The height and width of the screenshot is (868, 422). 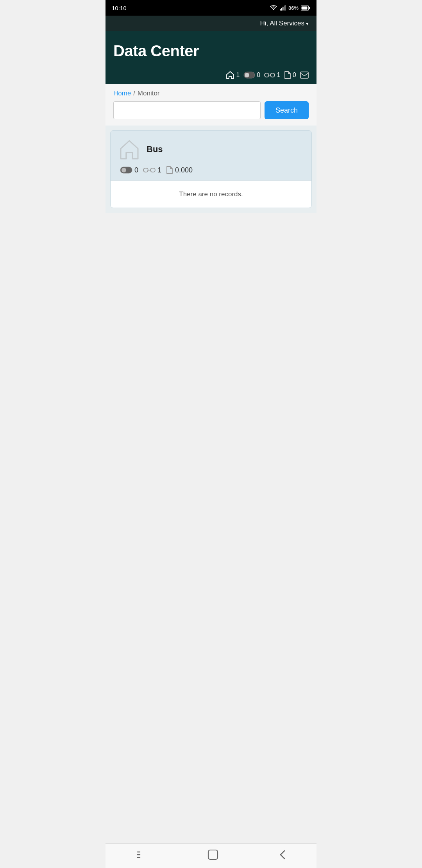 What do you see at coordinates (264, 23) in the screenshot?
I see `greeting-text: Hi,` at bounding box center [264, 23].